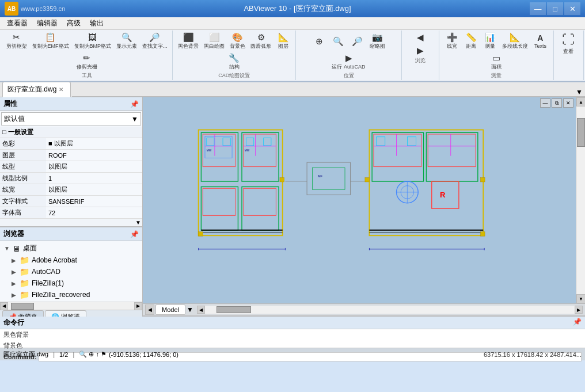 This screenshot has width=585, height=392. What do you see at coordinates (420, 61) in the screenshot?
I see `browse-label: 浏览` at bounding box center [420, 61].